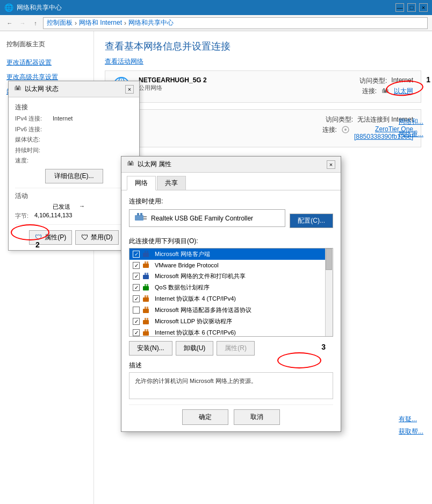 This screenshot has width=432, height=504. What do you see at coordinates (141, 183) in the screenshot?
I see `tab-network: 网络` at bounding box center [141, 183].